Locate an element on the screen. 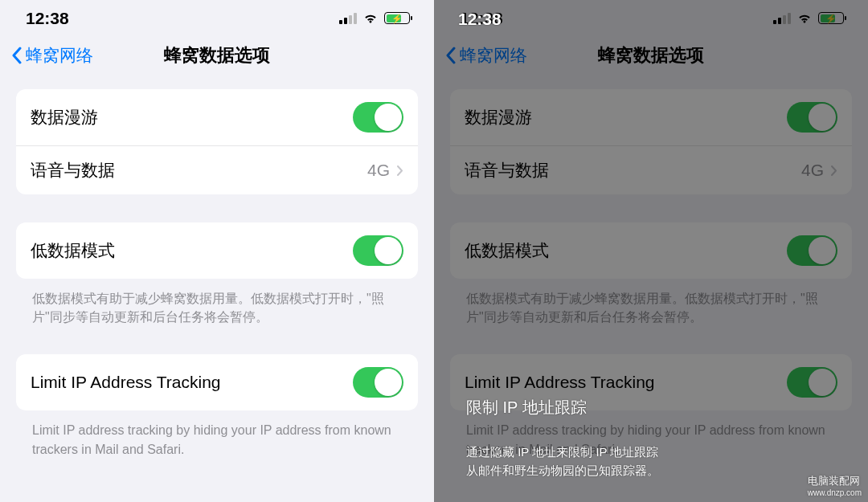 The image size is (868, 502). row-limit-ip-tracking: Limit IP Address Tracking is located at coordinates (217, 382).